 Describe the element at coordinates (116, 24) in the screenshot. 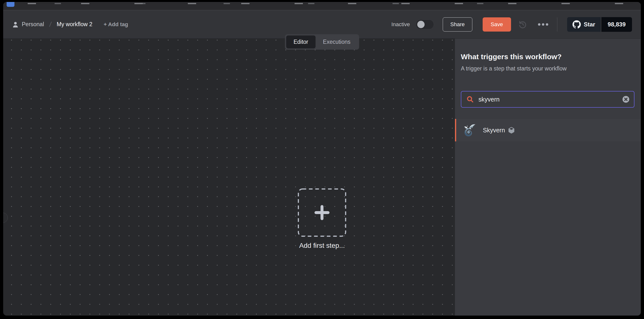

I see `add-tag-button: + Add tag` at that location.